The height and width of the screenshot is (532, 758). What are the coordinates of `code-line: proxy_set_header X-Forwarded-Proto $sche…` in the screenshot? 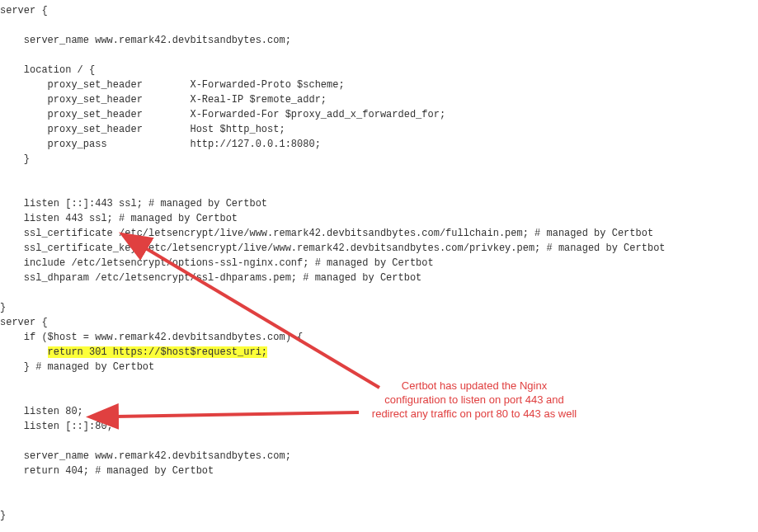 It's located at (172, 85).